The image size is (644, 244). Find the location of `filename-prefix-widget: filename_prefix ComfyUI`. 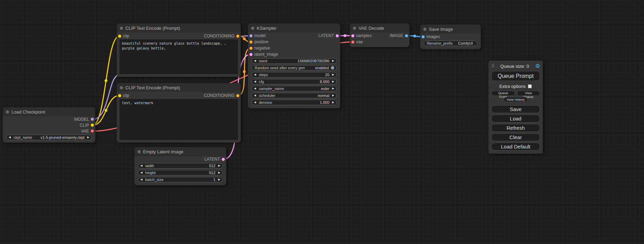

filename-prefix-widget: filename_prefix ComfyUI is located at coordinates (450, 43).